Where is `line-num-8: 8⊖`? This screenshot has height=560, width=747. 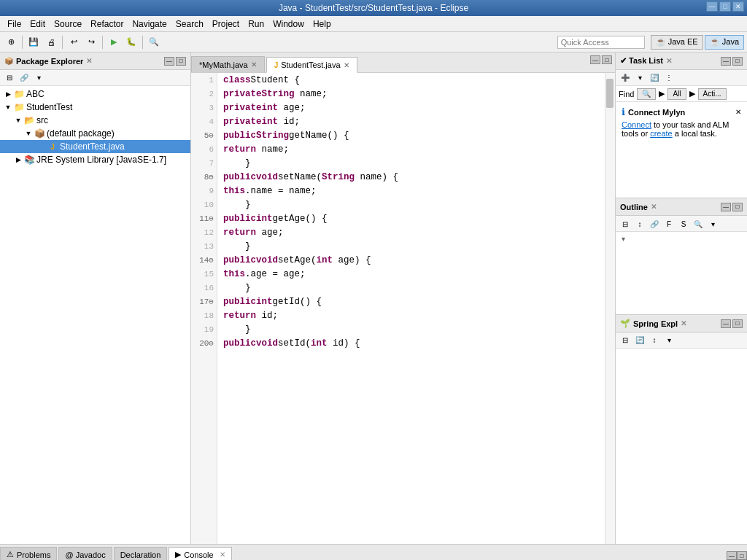 line-num-8: 8⊖ is located at coordinates (204, 176).